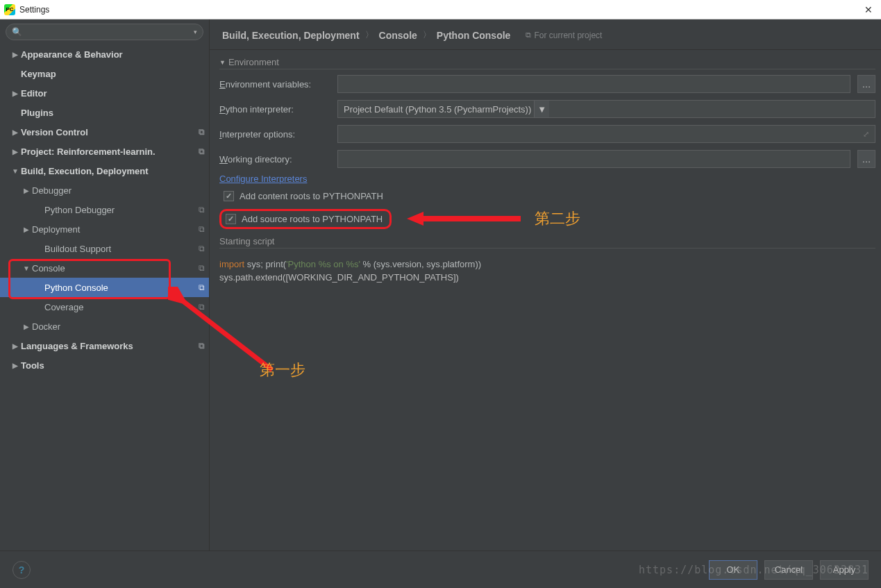 The width and height of the screenshot is (881, 588). I want to click on row-env-vars: EEnvironment variables:nvironment variab…, so click(547, 84).